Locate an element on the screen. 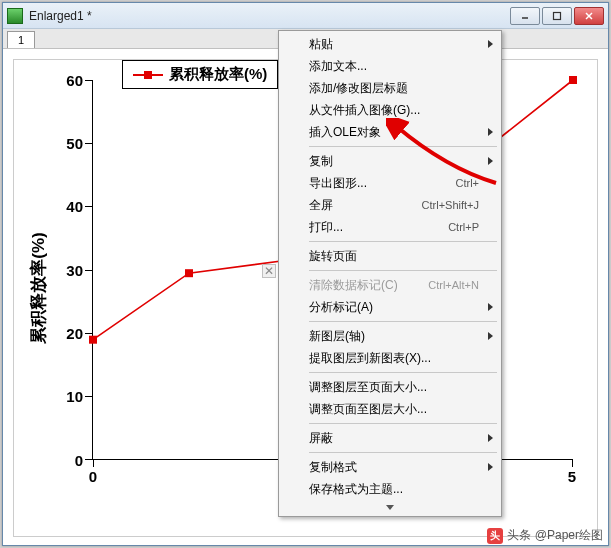 This screenshot has width=611, height=548. watermark: 头 头条 @Paper绘图 is located at coordinates (545, 536).